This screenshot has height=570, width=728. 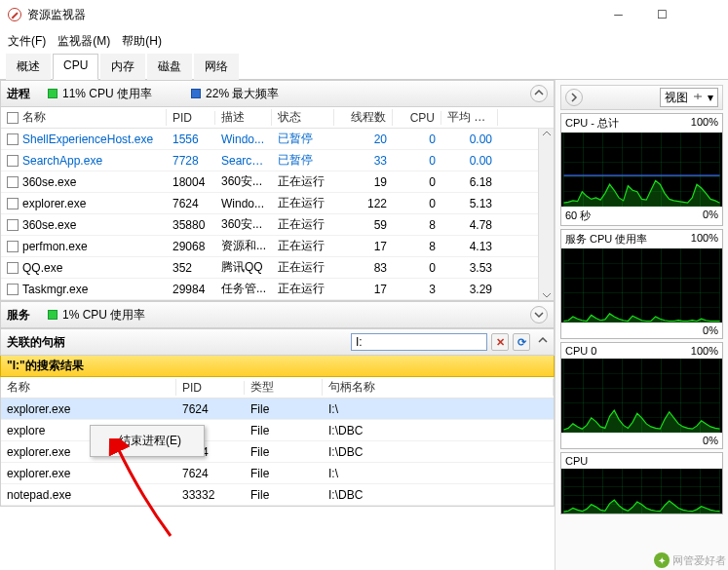 What do you see at coordinates (28, 66) in the screenshot?
I see `tab-overview: 概述` at bounding box center [28, 66].